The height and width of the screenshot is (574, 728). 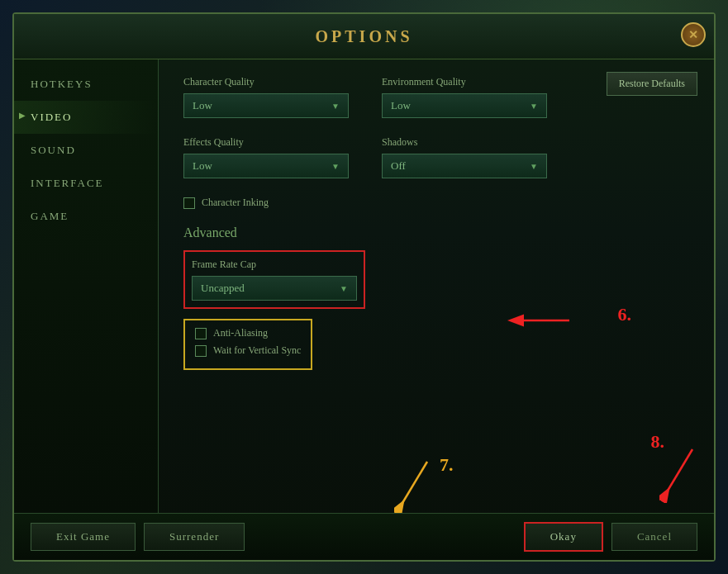 I want to click on shadows-arrow-icon: ▼, so click(x=534, y=167).